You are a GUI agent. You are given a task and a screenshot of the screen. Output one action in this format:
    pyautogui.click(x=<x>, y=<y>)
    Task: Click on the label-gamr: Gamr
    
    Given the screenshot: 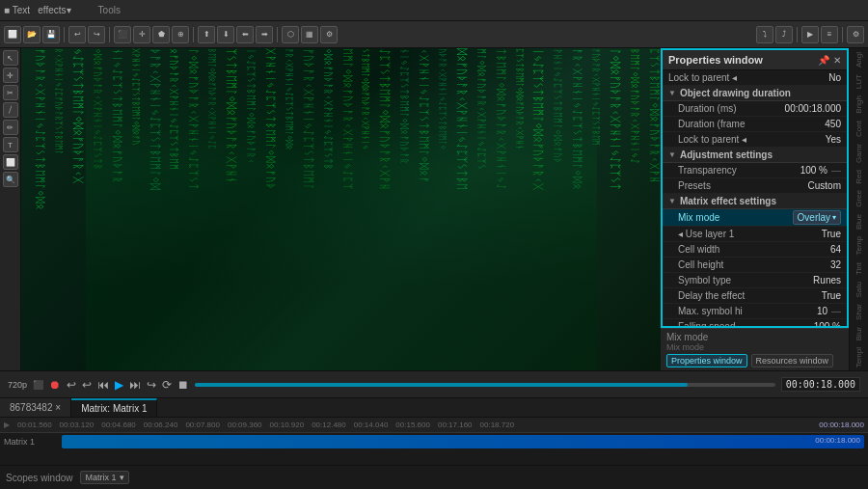 What is the action you would take?
    pyautogui.click(x=858, y=153)
    